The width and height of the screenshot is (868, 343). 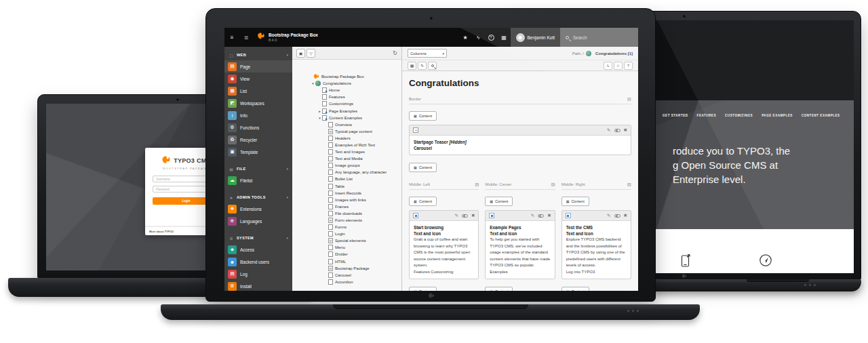 What do you see at coordinates (347, 138) in the screenshot?
I see `tree-node: Headers` at bounding box center [347, 138].